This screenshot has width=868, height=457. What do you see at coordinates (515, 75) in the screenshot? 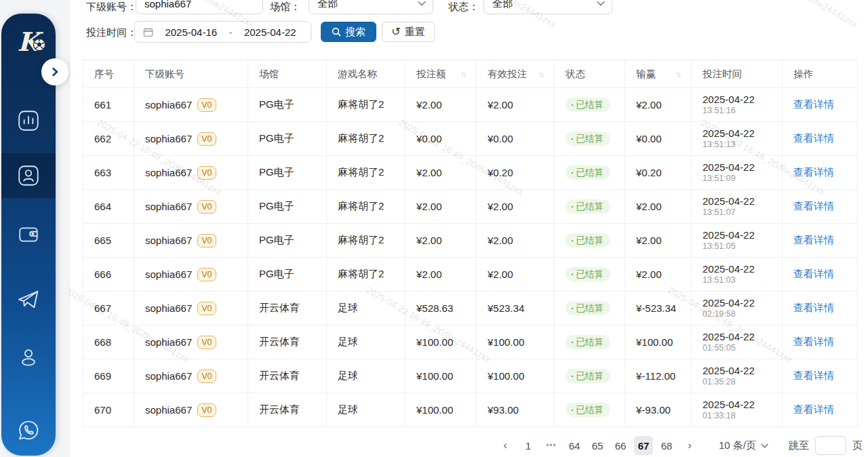
I see `column-header-valid: 有效投注↑↓` at bounding box center [515, 75].